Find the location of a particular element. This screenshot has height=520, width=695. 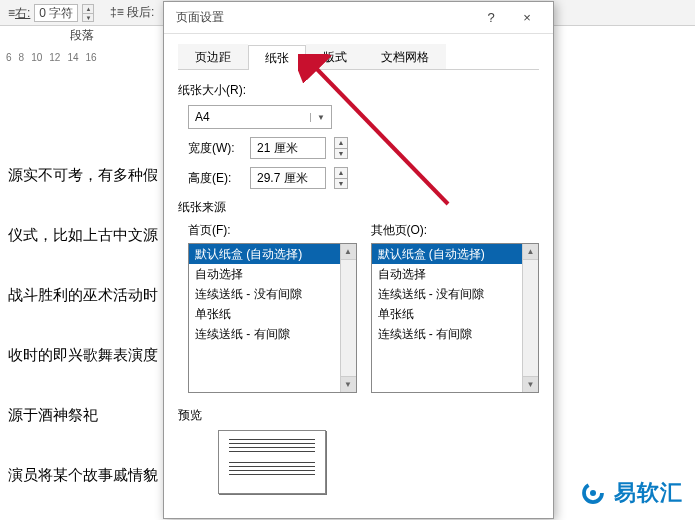

other-pages-label: 其他页(O): is located at coordinates (456, 230).